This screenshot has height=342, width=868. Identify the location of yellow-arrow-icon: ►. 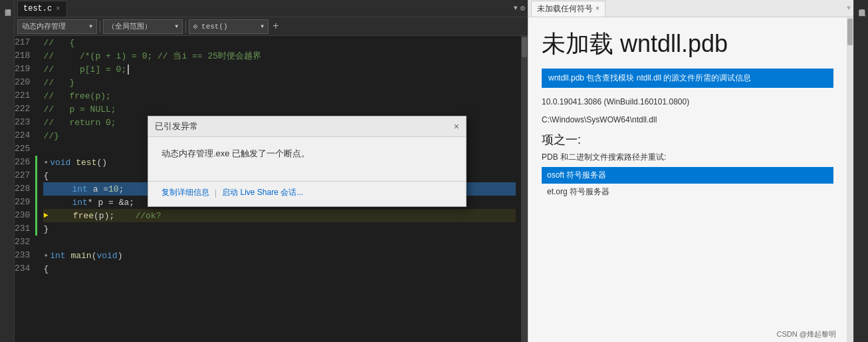
(45, 216).